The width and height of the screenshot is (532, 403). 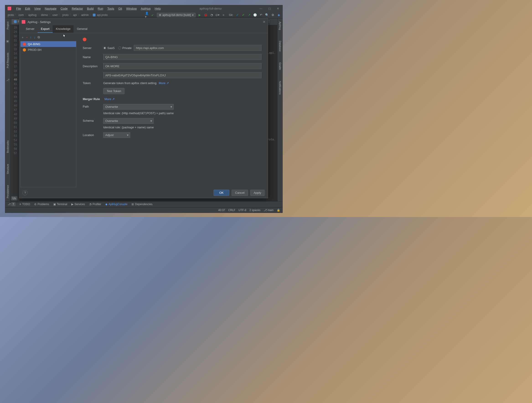 What do you see at coordinates (212, 15) in the screenshot?
I see `coverage-icon: ◔` at bounding box center [212, 15].